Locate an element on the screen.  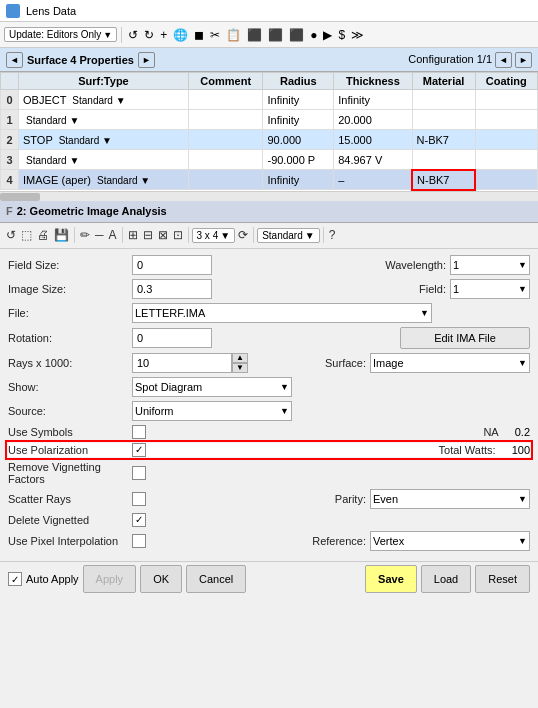
atb-btn-pencil: ✏ is located at coordinates (85, 235).